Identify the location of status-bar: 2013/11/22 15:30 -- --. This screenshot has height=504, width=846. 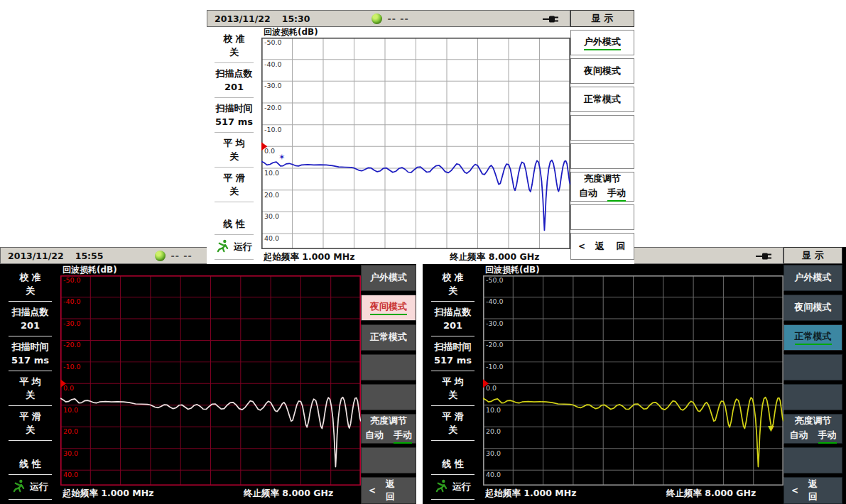
(389, 18).